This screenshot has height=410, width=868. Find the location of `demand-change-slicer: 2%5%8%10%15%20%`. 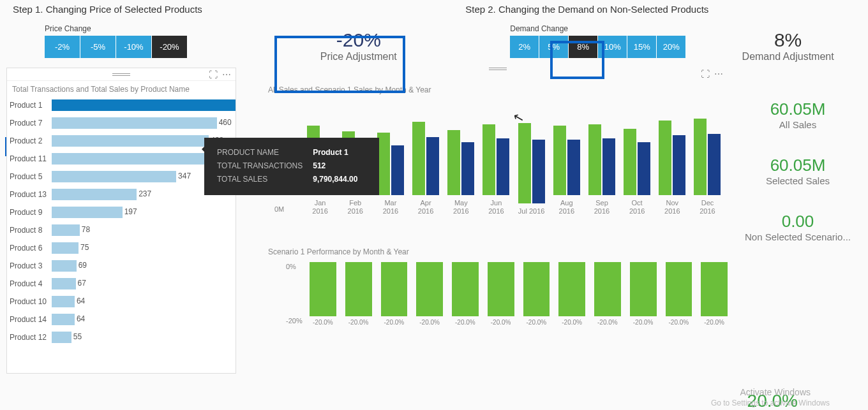

demand-change-slicer: 2%5%8%10%15%20% is located at coordinates (615, 47).